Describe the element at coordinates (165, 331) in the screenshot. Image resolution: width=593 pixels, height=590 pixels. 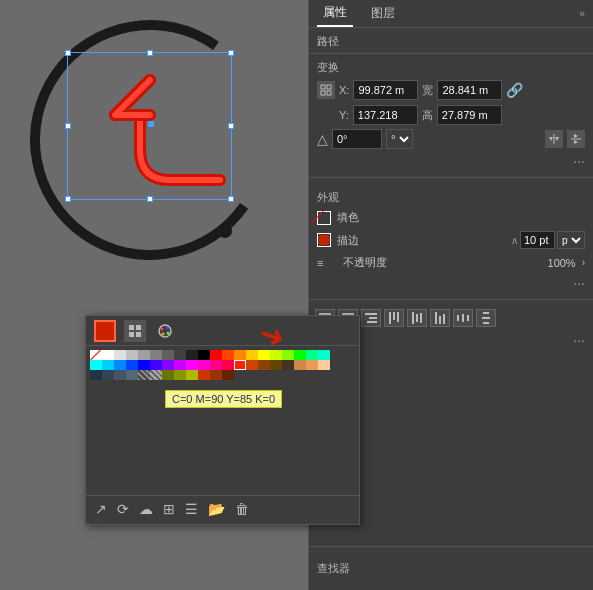
I see `color-palette-btn` at that location.